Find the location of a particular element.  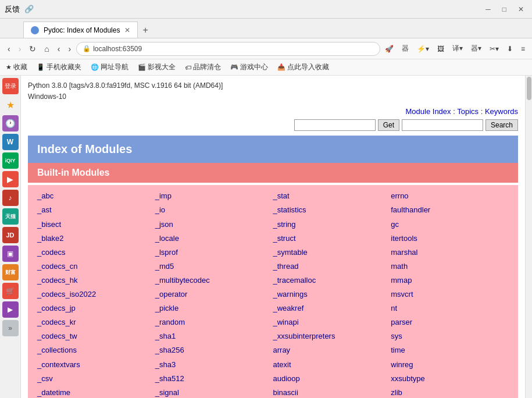

module-link: _stat is located at coordinates (333, 196).